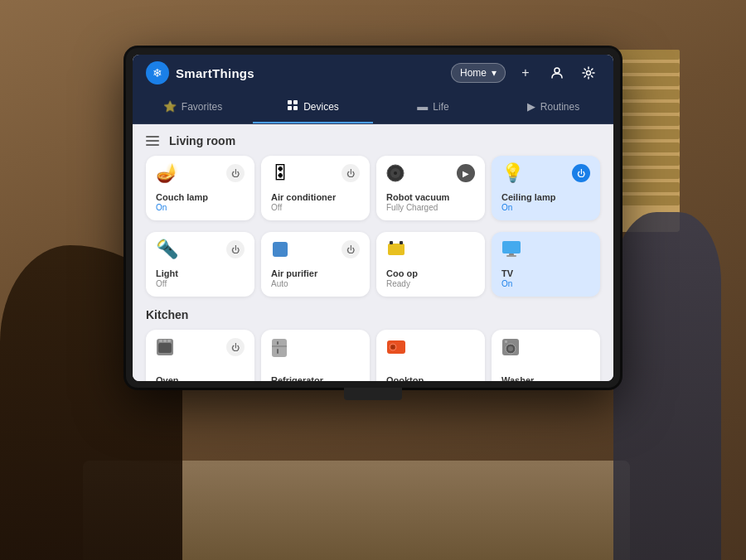 The height and width of the screenshot is (560, 746). Describe the element at coordinates (431, 197) in the screenshot. I see `robot-vacuum-name: Robot vacuum` at that location.